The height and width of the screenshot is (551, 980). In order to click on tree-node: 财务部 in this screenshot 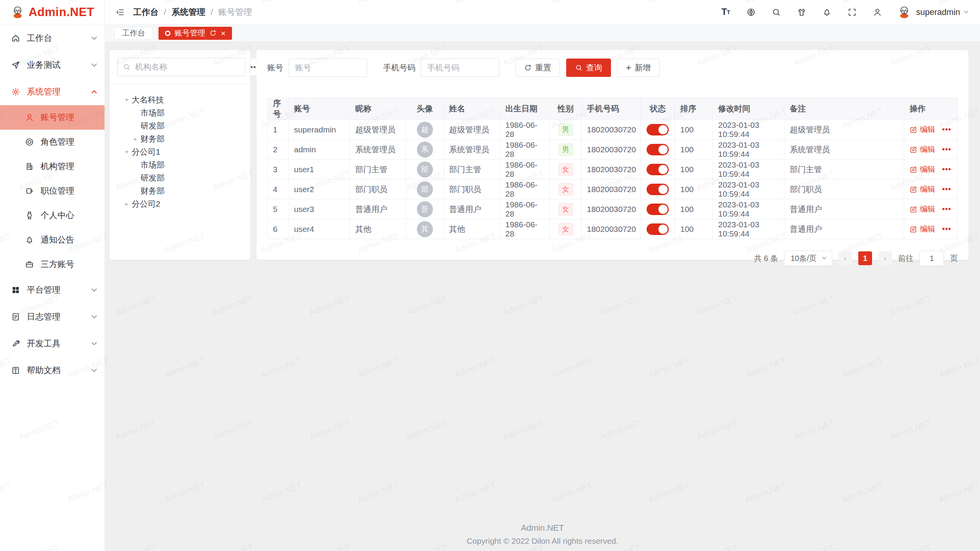, I will do `click(180, 191)`.